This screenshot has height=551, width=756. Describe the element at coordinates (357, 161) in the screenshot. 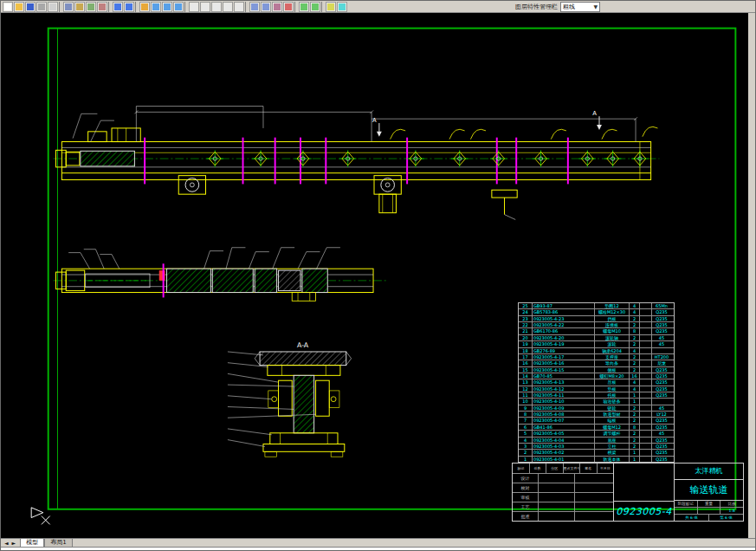

I see `section-cut-lines` at that location.